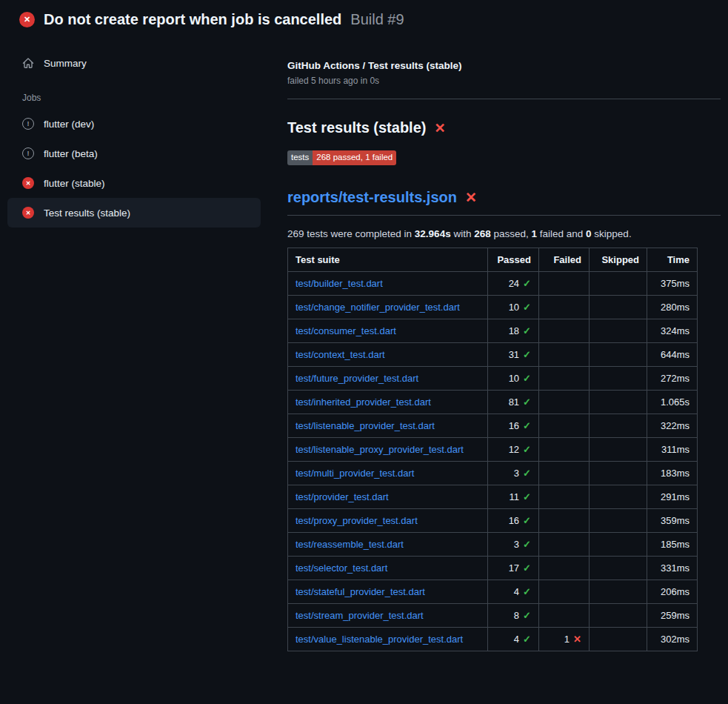 This screenshot has width=728, height=704. What do you see at coordinates (514, 402) in the screenshot?
I see `passed-cell: 81✓` at bounding box center [514, 402].